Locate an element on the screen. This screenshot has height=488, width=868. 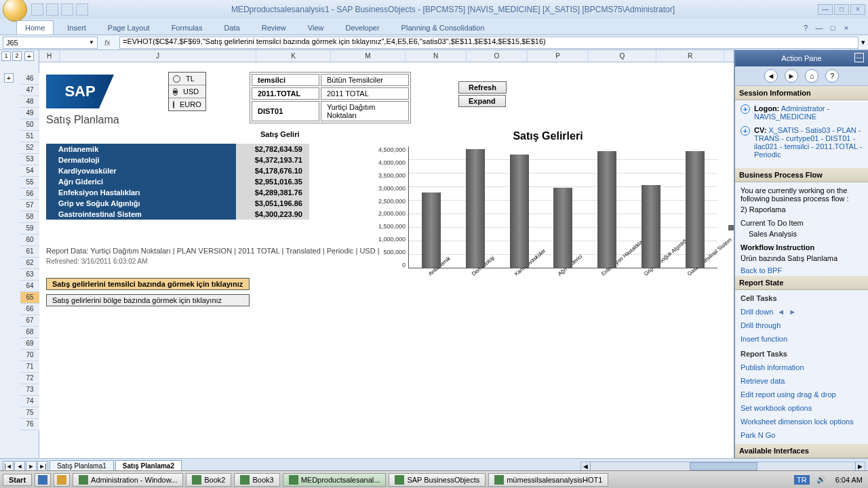
row-header: 61 is located at coordinates (30, 252).